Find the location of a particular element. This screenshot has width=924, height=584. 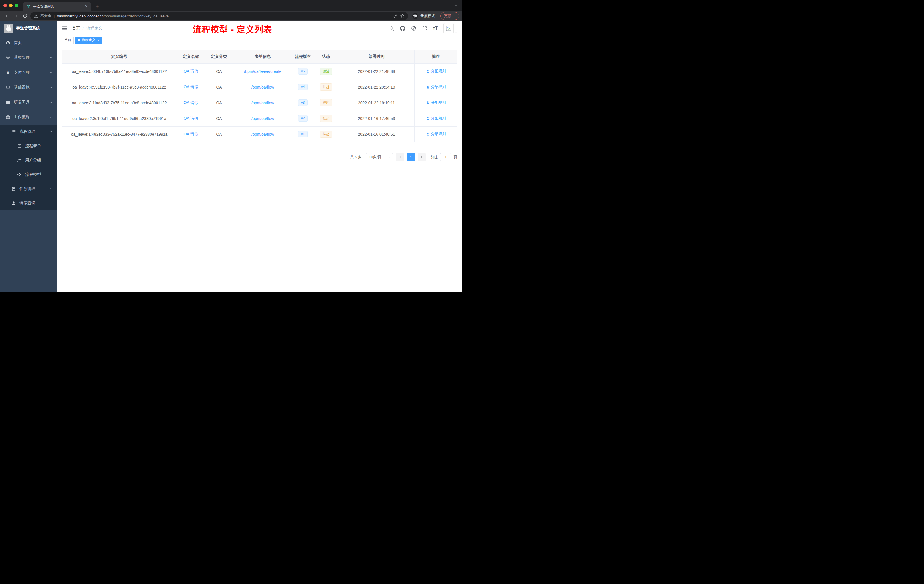

sidebar-item-label: 任务管理 is located at coordinates (28, 189).